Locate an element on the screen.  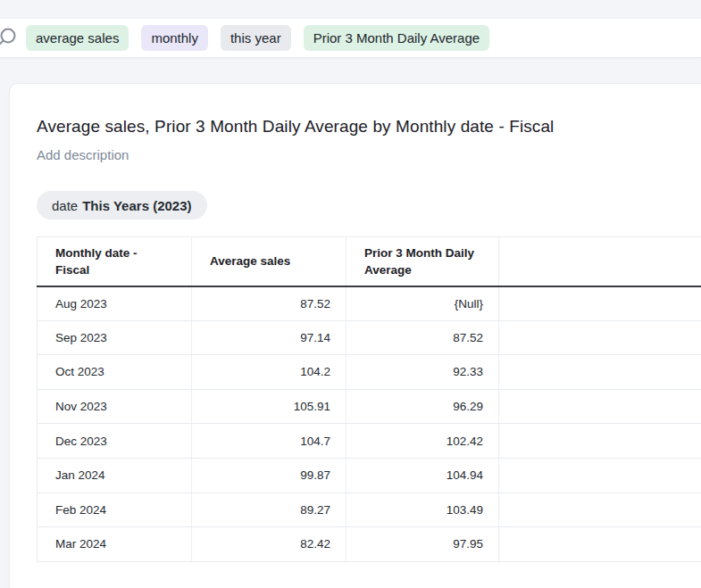
cell-average-sales: 104.2 is located at coordinates (270, 373).